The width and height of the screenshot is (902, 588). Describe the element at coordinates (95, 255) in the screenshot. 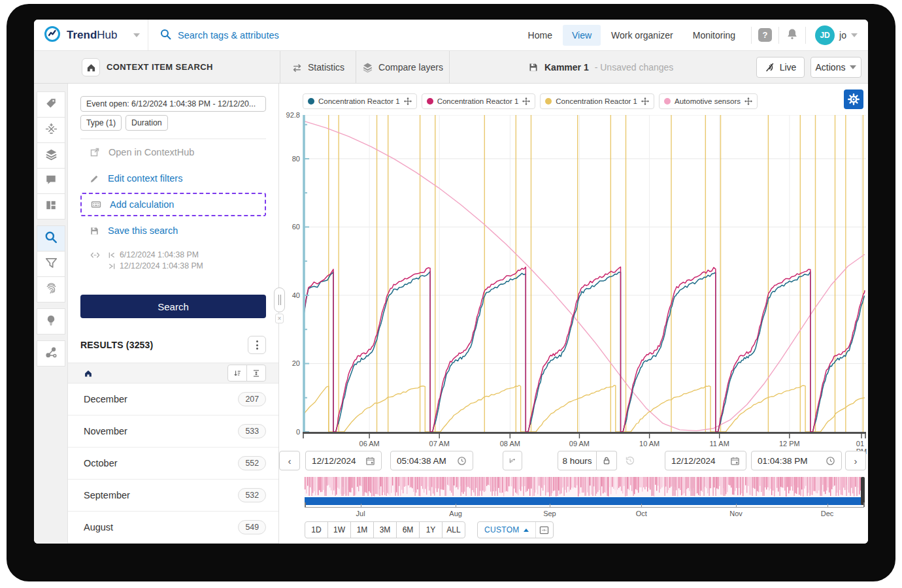

I see `range-arrows-icon` at that location.